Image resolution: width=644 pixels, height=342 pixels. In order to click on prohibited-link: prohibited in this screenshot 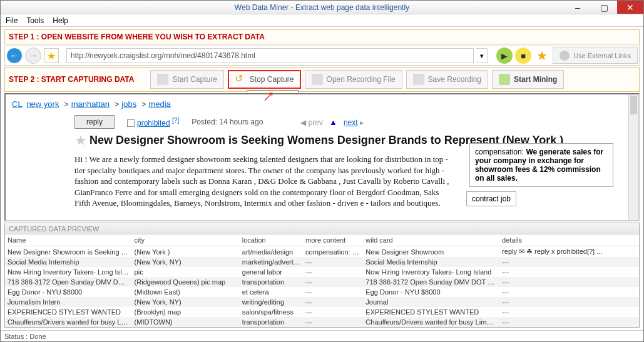, I will do `click(154, 123)`.